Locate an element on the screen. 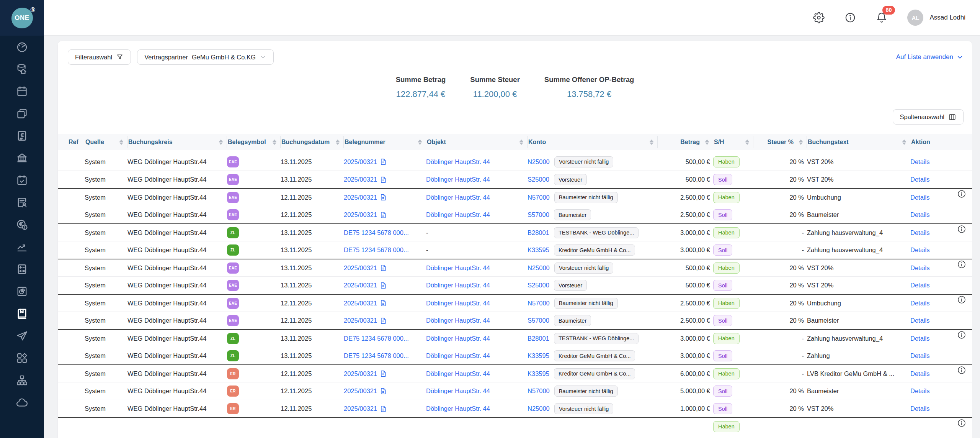 The height and width of the screenshot is (438, 980). column-header-konto: Konto is located at coordinates (593, 142).